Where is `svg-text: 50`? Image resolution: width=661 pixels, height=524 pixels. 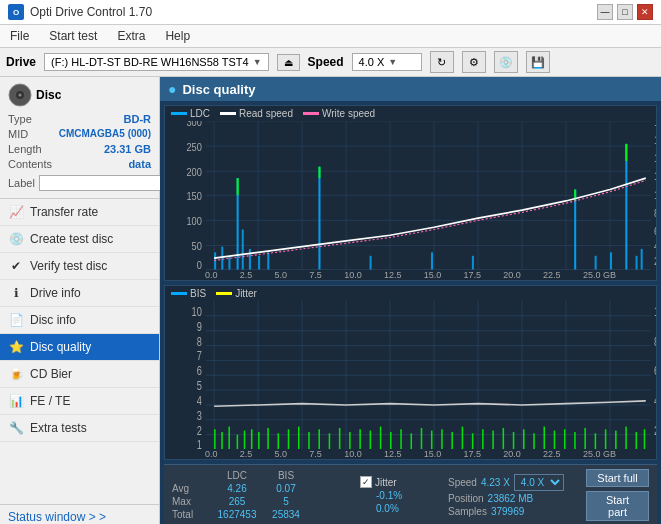
svg-text: 50 is located at coordinates (198, 247).